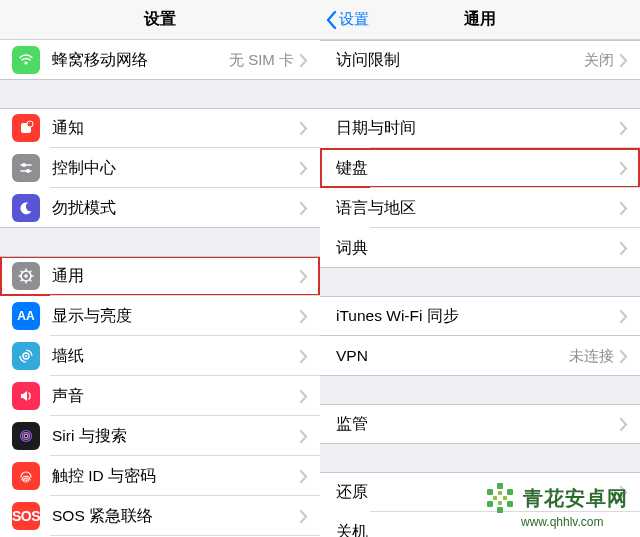 This screenshot has height=537, width=640. I want to click on row-detail: 无 SIM 卡, so click(262, 60).